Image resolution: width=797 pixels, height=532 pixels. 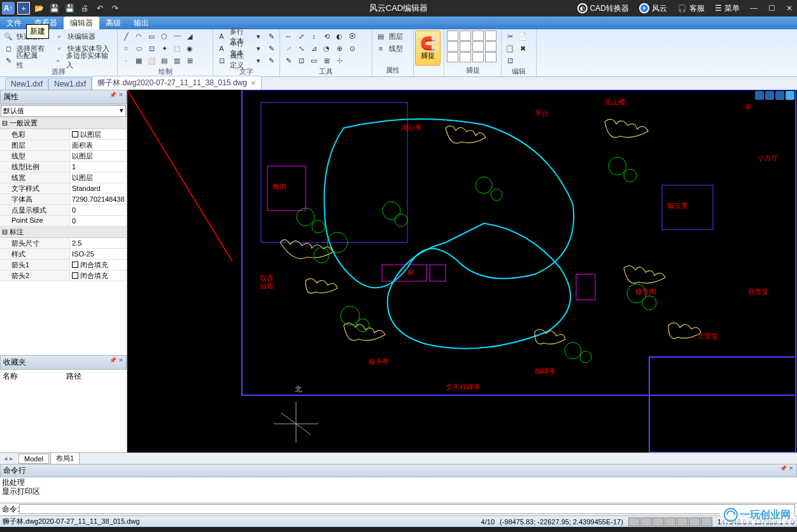 I want to click on doc-tab-2: New1.dxf, so click(x=70, y=84).